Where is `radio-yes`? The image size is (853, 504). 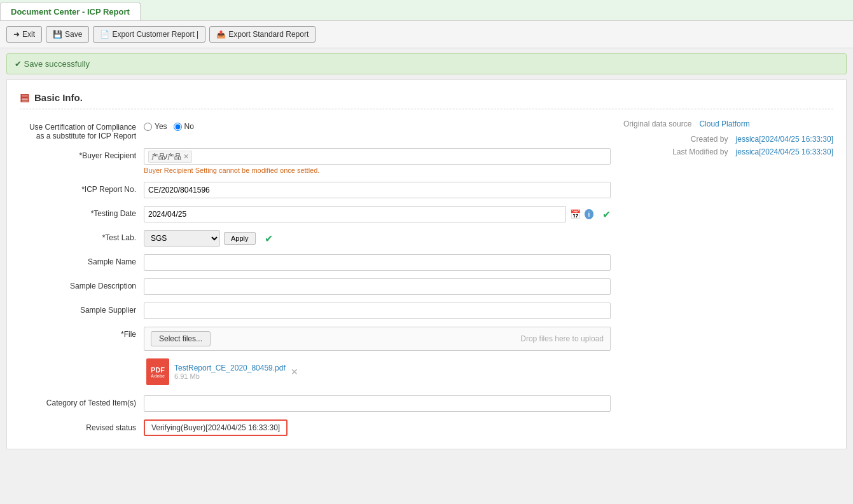 radio-yes is located at coordinates (148, 127).